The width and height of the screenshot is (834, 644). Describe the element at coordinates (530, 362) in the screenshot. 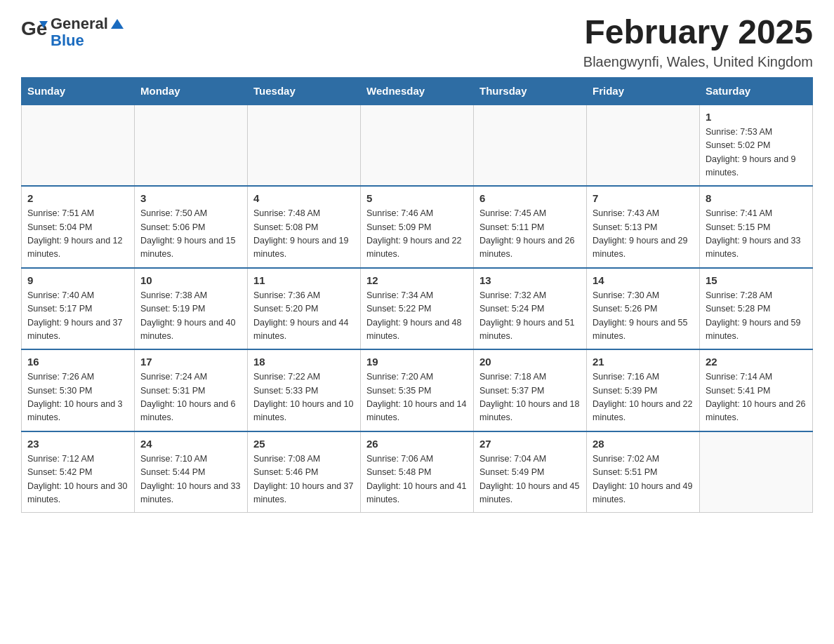

I see `day-number: 20` at that location.